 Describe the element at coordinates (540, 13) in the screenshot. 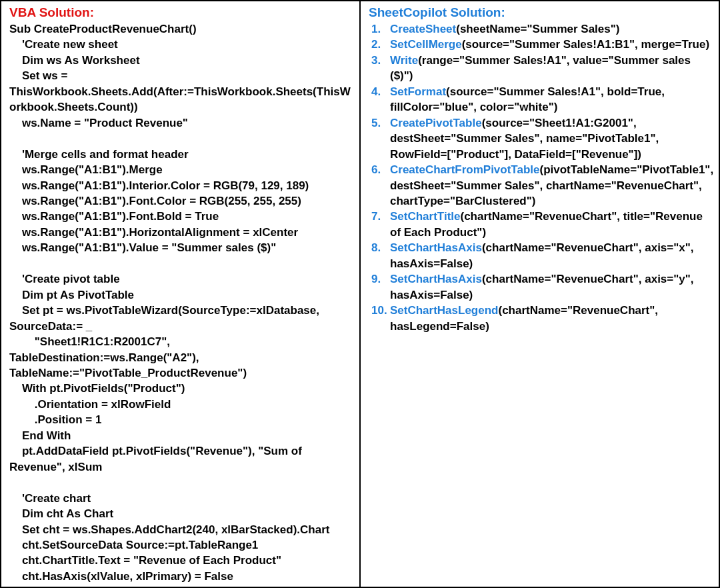

I see `sheetcopilot-title: SheetCopilot Solution:` at that location.